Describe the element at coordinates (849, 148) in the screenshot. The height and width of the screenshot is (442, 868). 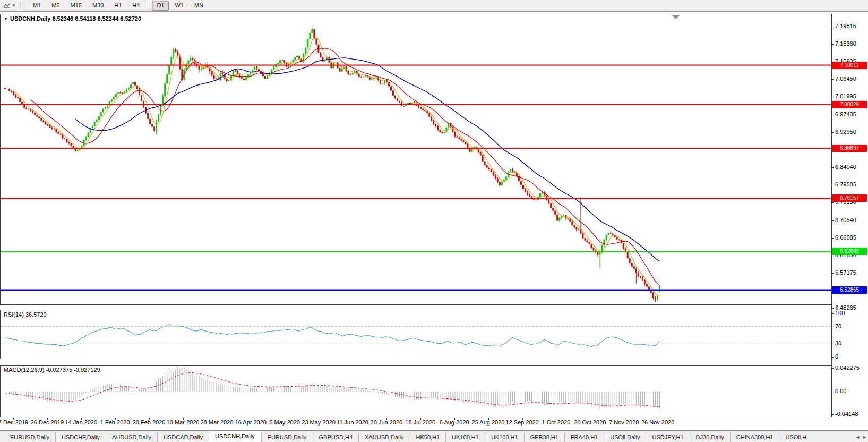
I see `price-level-tag: 6.88897` at that location.